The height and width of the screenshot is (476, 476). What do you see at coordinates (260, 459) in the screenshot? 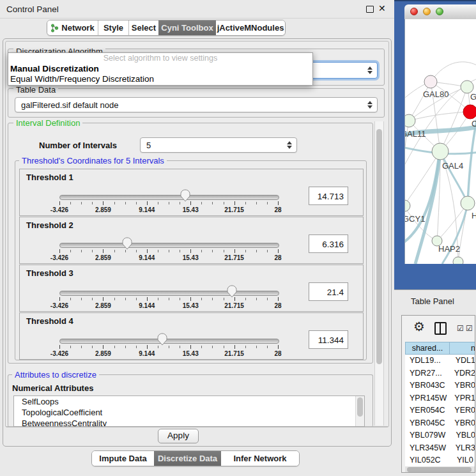
I see `tab-infer-network: Infer Network` at bounding box center [260, 459].